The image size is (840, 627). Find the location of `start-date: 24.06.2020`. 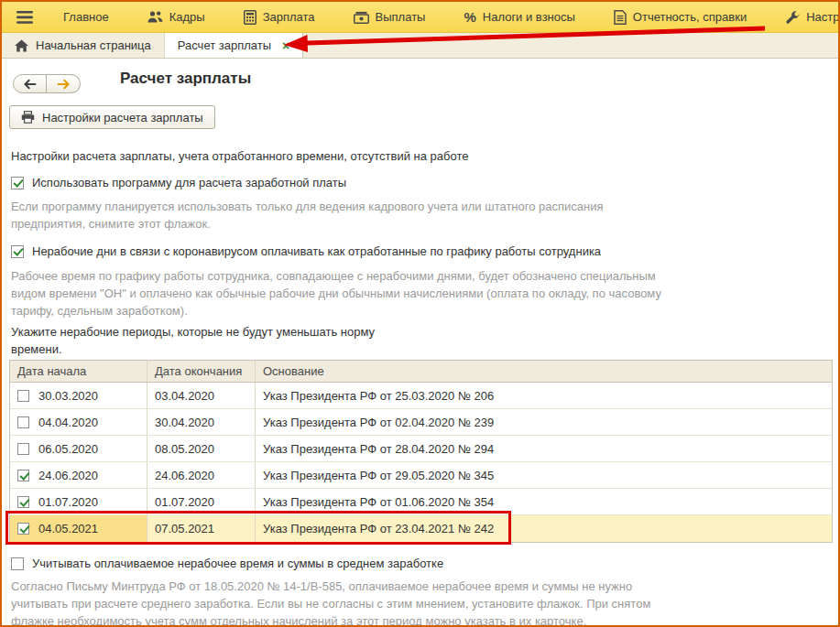

start-date: 24.06.2020 is located at coordinates (68, 476).